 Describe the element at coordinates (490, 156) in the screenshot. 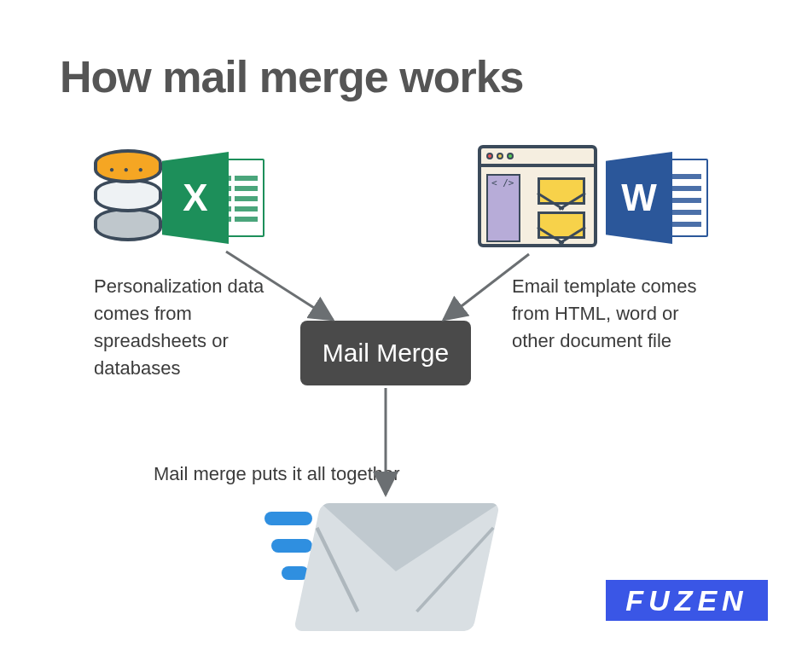

I see `window-dot-red-icon` at that location.